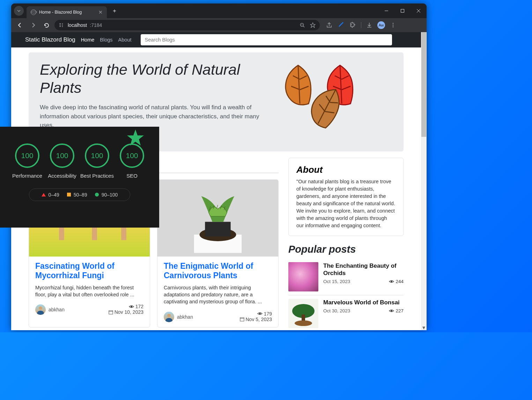  I want to click on separator, so click(361, 25).